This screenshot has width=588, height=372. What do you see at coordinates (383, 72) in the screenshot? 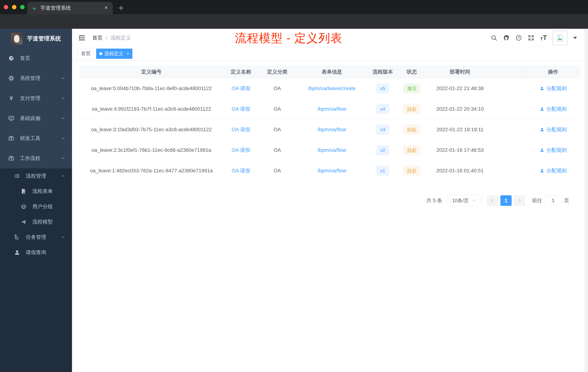
I see `column-header: 流程版本` at bounding box center [383, 72].